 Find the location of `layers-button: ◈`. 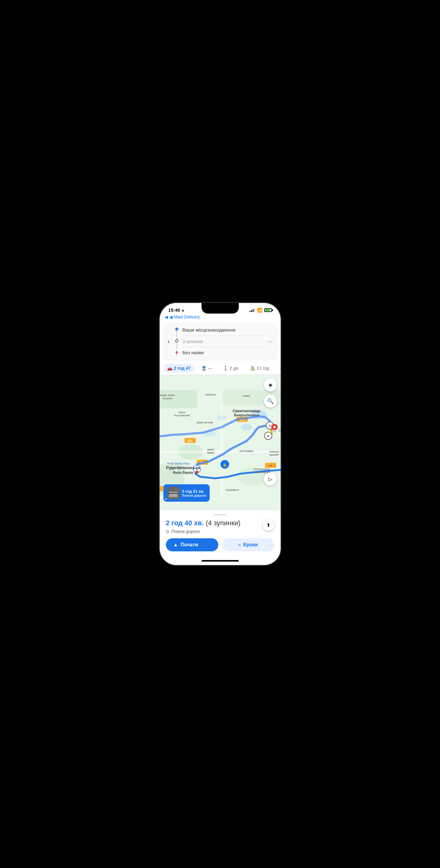

layers-button: ◈ is located at coordinates (271, 385).